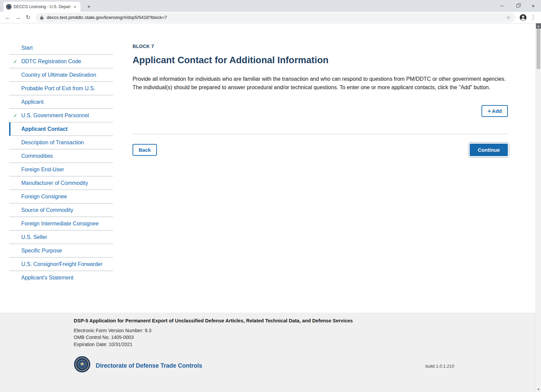  Describe the element at coordinates (61, 143) in the screenshot. I see `sidebar-item-description-of-transaction: Description of Transaction` at that location.